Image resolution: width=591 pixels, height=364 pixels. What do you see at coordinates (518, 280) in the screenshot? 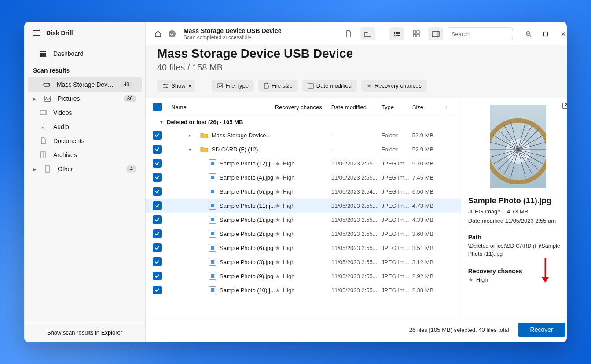
I see `preview-recovery: ★ High` at bounding box center [518, 280].